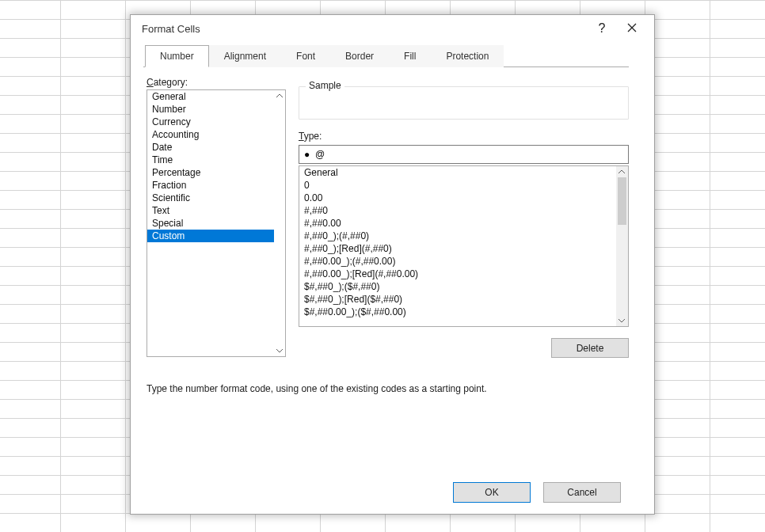 This screenshot has height=532, width=765. I want to click on sample-value, so click(464, 92).